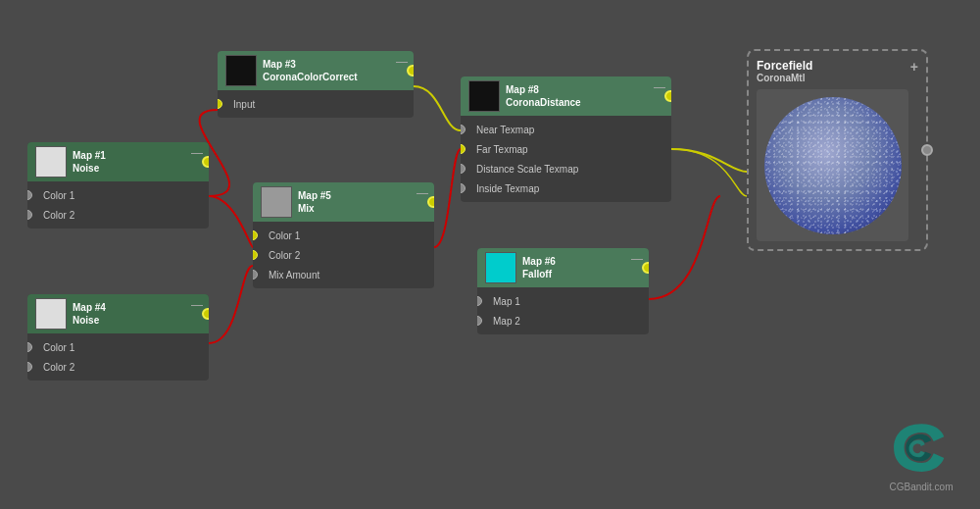 The image size is (980, 509). I want to click on node-map4-minimize: —, so click(197, 305).